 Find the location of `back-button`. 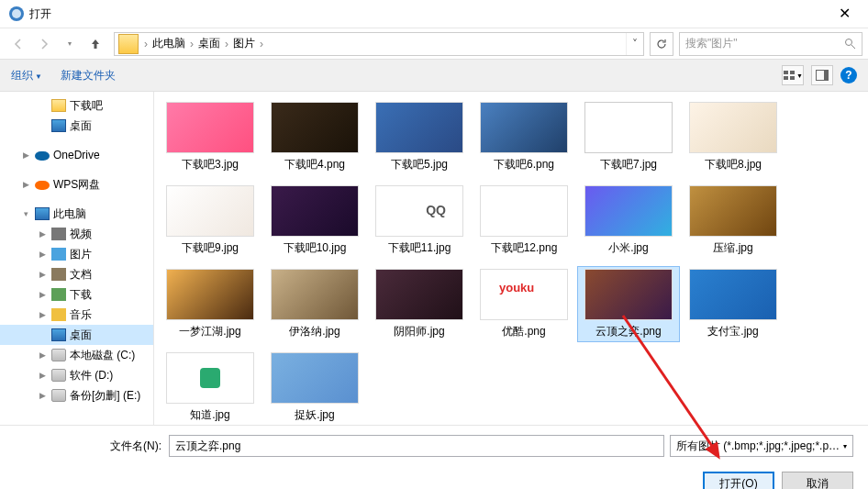

back-button is located at coordinates (18, 44).